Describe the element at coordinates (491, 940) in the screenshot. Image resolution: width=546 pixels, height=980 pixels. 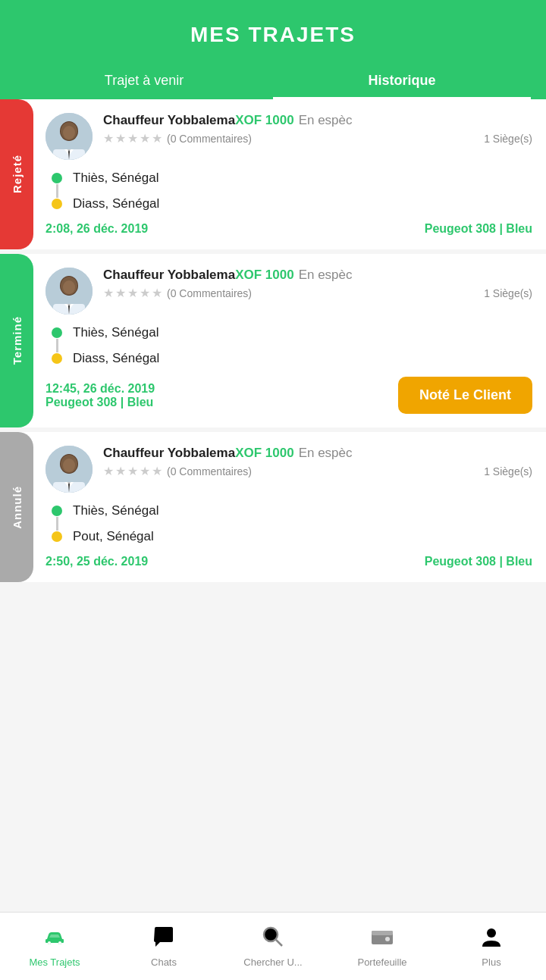
I see `person-icon` at that location.